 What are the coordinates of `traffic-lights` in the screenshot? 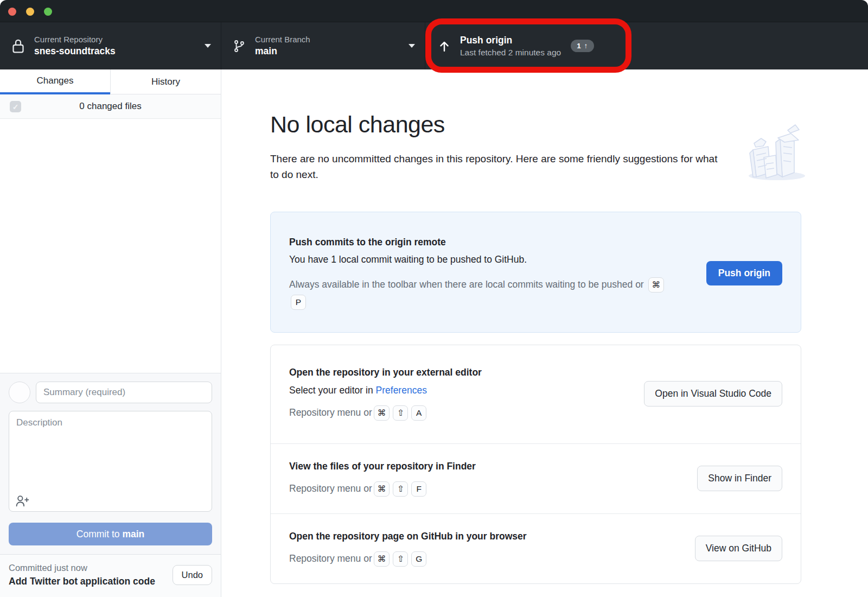 It's located at (30, 12).